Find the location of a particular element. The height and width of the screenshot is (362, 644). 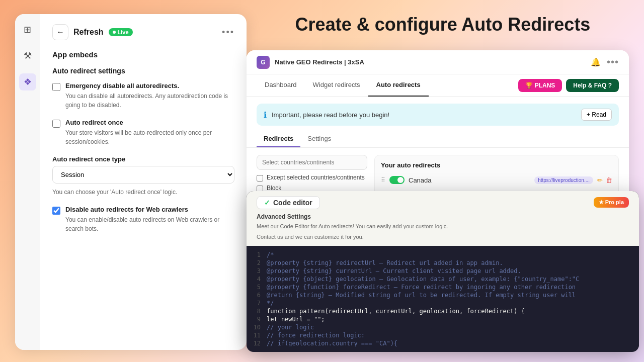

more-options-button: ••• is located at coordinates (228, 32).